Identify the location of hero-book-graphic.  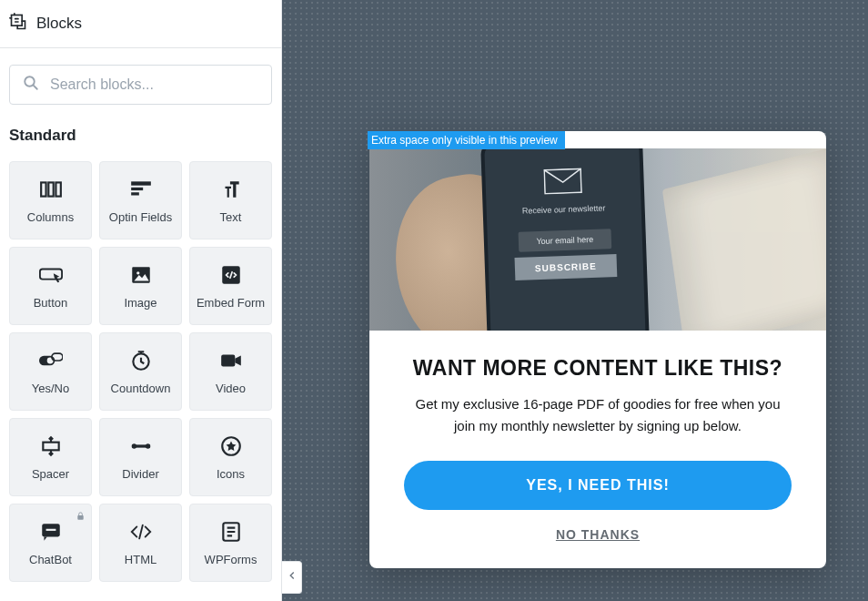
(744, 239).